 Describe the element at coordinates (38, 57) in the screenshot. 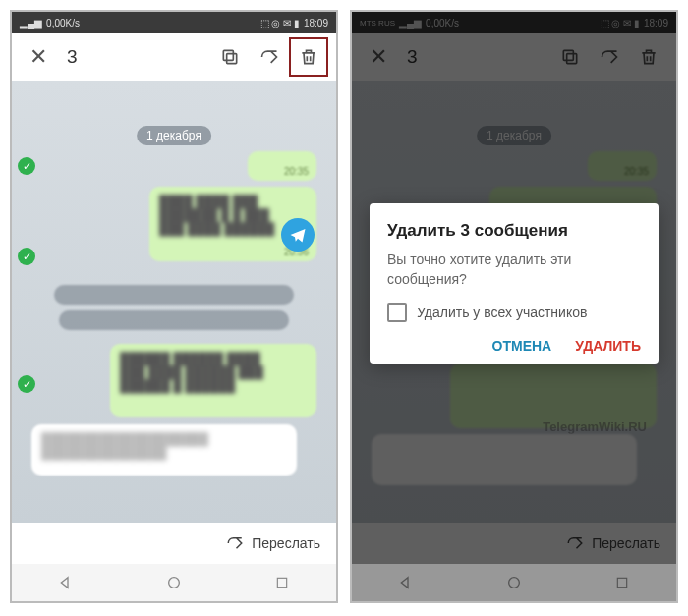

I see `close-selection-button: ✕` at that location.